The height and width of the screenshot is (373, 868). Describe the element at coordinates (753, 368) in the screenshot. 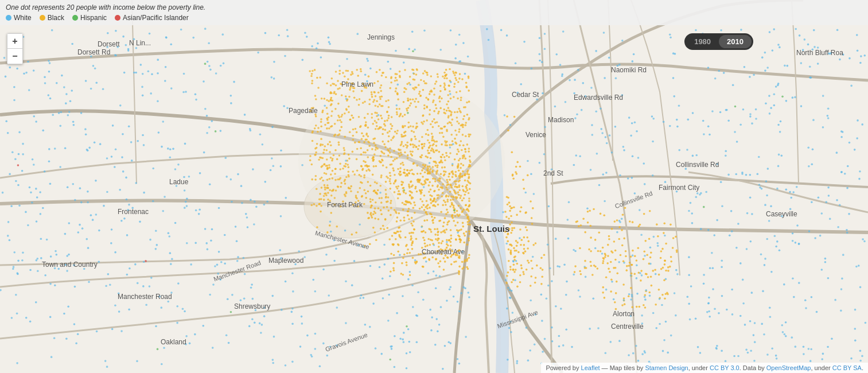

I see `data-text: . Data by` at that location.